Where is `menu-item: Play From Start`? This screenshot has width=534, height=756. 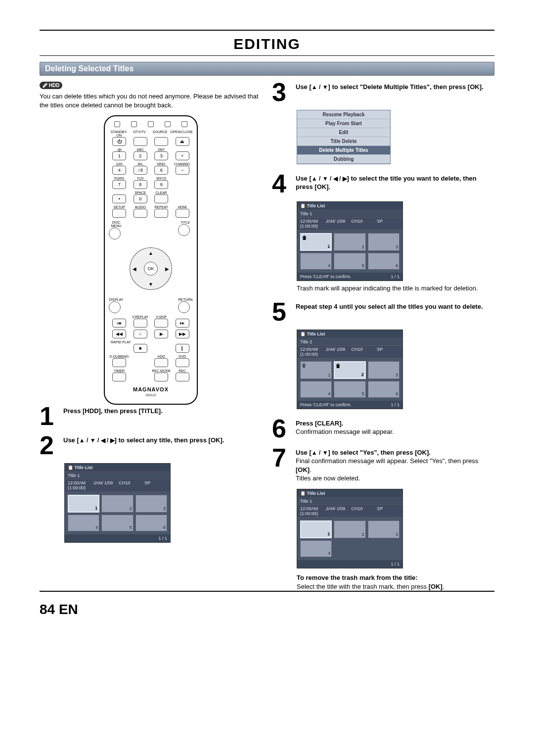 menu-item: Play From Start is located at coordinates (344, 124).